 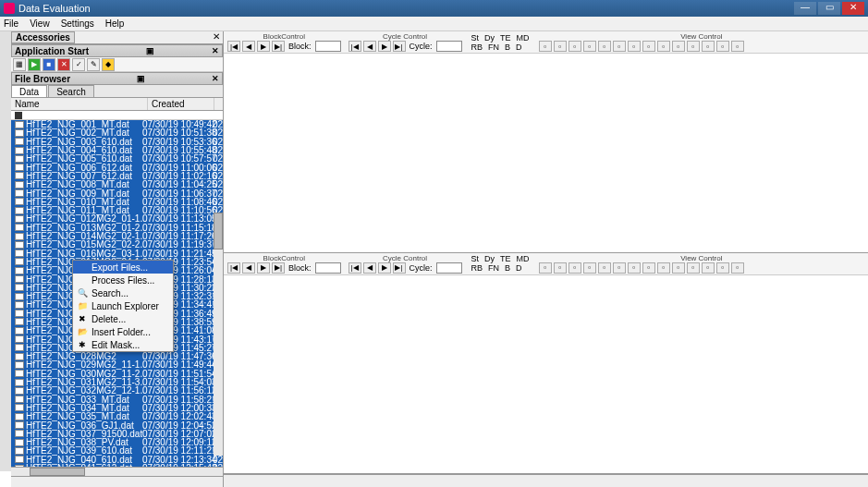 What do you see at coordinates (805, 8) in the screenshot?
I see `minimize-button: —` at bounding box center [805, 8].